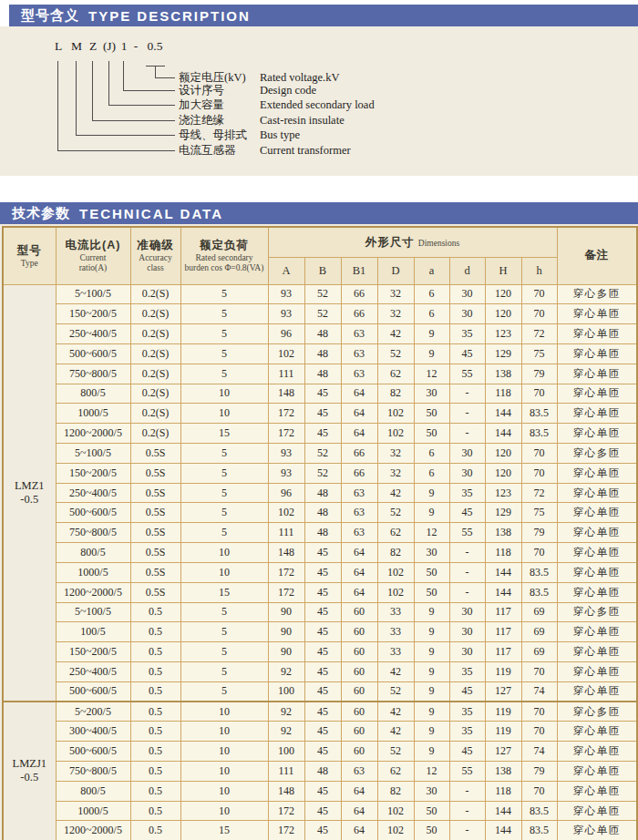  I want to click on dimension-cell: 52, so click(323, 454).